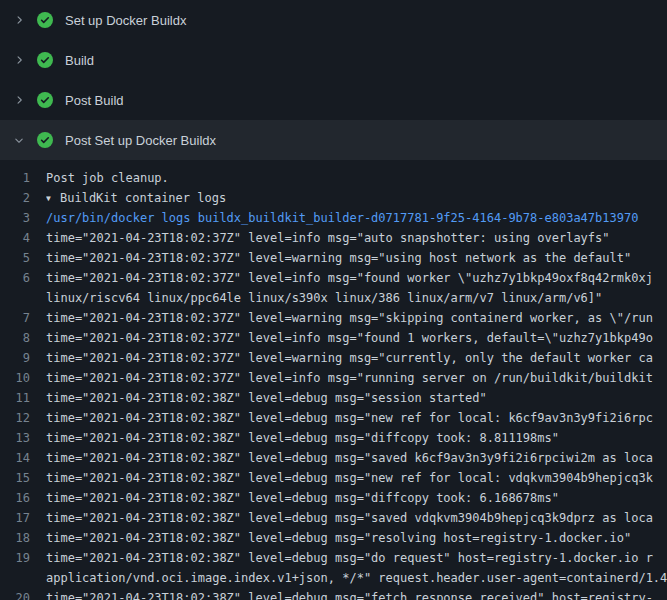 The image size is (667, 600). What do you see at coordinates (334, 358) in the screenshot?
I see `log-line: 9 time="2021-04-23T18:02:37Z" level=warn…` at bounding box center [334, 358].